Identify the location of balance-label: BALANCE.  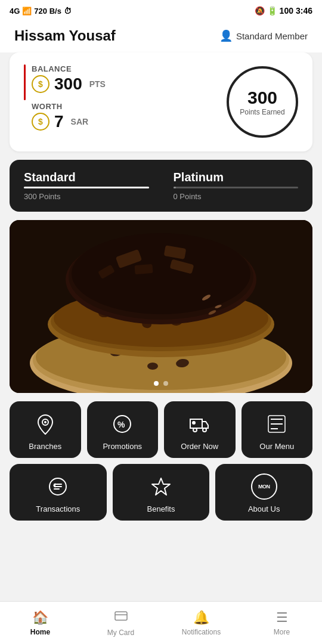
(69, 69).